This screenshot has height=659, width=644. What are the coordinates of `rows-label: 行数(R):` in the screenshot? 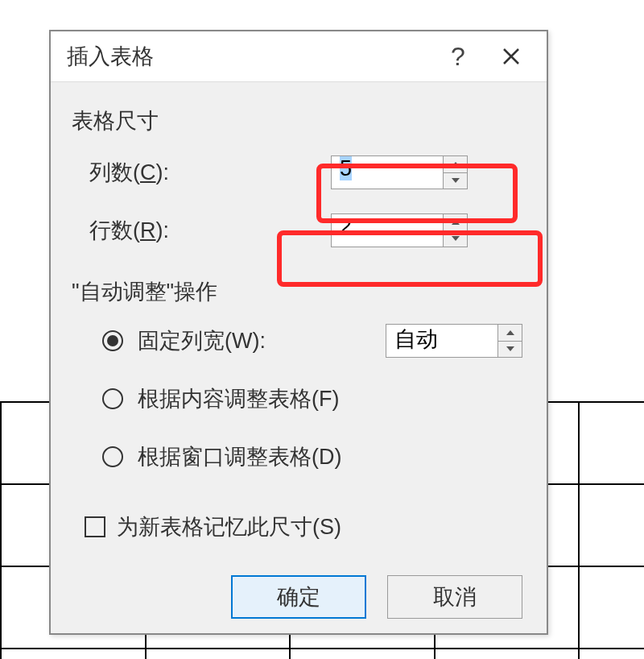 It's located at (210, 230).